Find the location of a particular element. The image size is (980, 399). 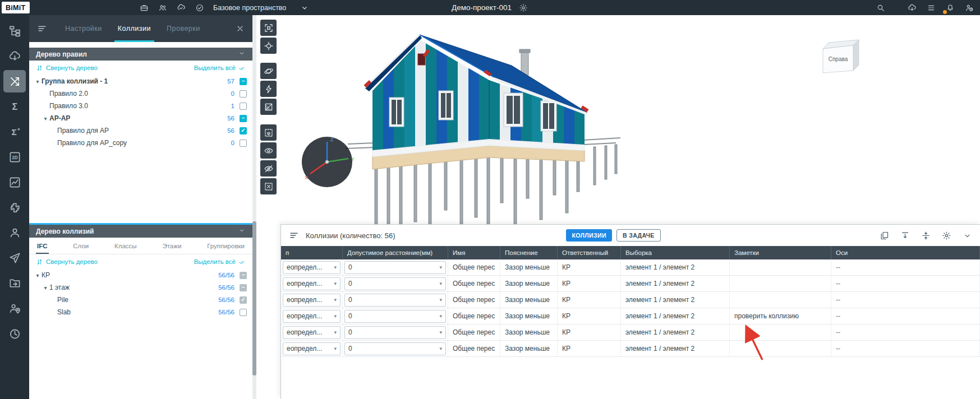

viewport-tool-show is located at coordinates (268, 150).